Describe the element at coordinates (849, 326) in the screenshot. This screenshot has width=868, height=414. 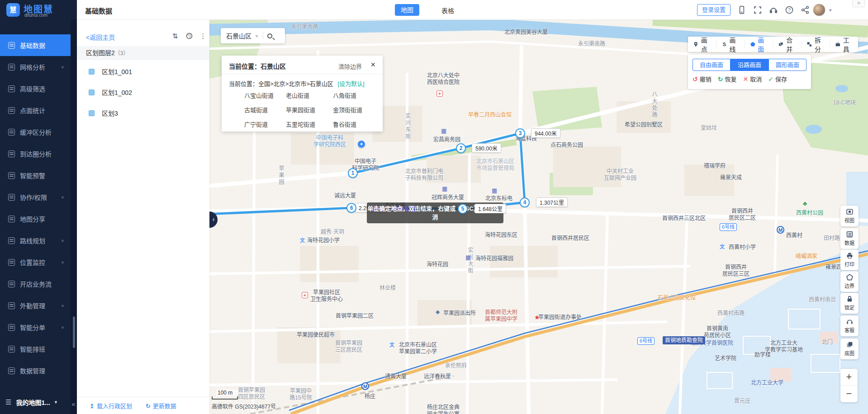
I see `rail-service-button: 客服` at that location.